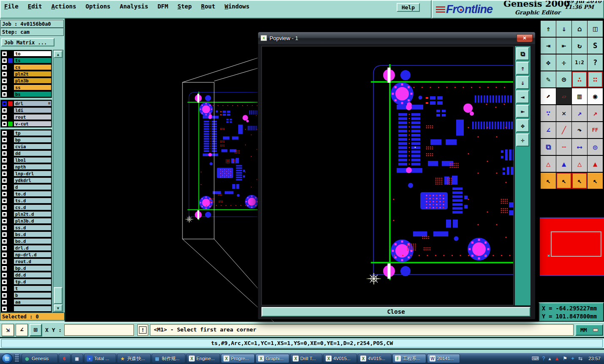 This screenshot has width=604, height=364. Describe the element at coordinates (26, 207) in the screenshot. I see `layer-row-cs.d: cs.d` at that location.